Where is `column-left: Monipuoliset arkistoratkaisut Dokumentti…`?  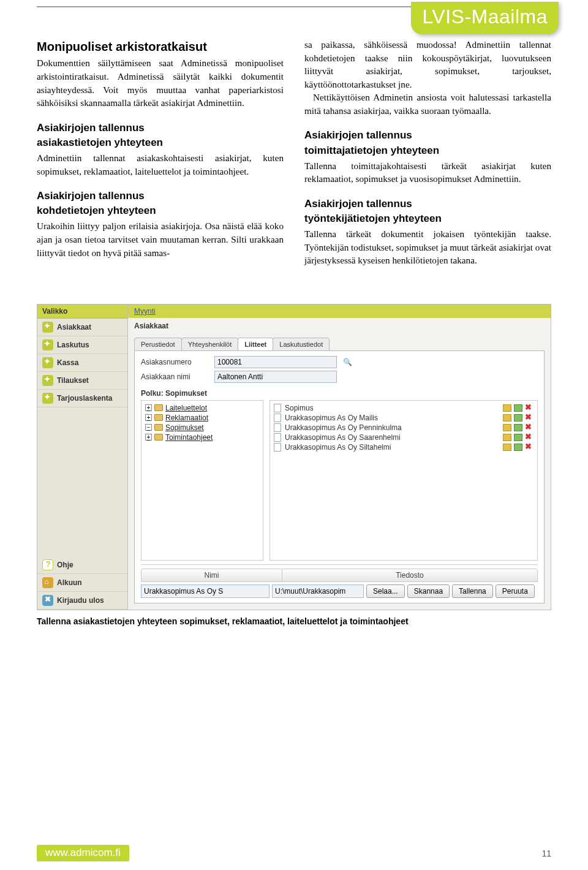 column-left: Monipuoliset arkistoratkaisut Dokumentti… is located at coordinates (160, 153).